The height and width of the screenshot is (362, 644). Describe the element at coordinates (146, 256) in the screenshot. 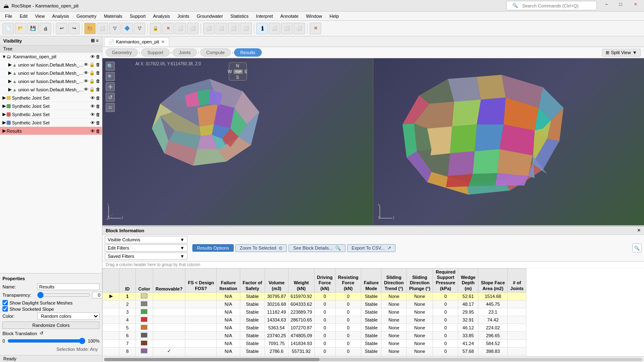

I see `saved-filters-dropdown: Saved Filters ▼` at that location.